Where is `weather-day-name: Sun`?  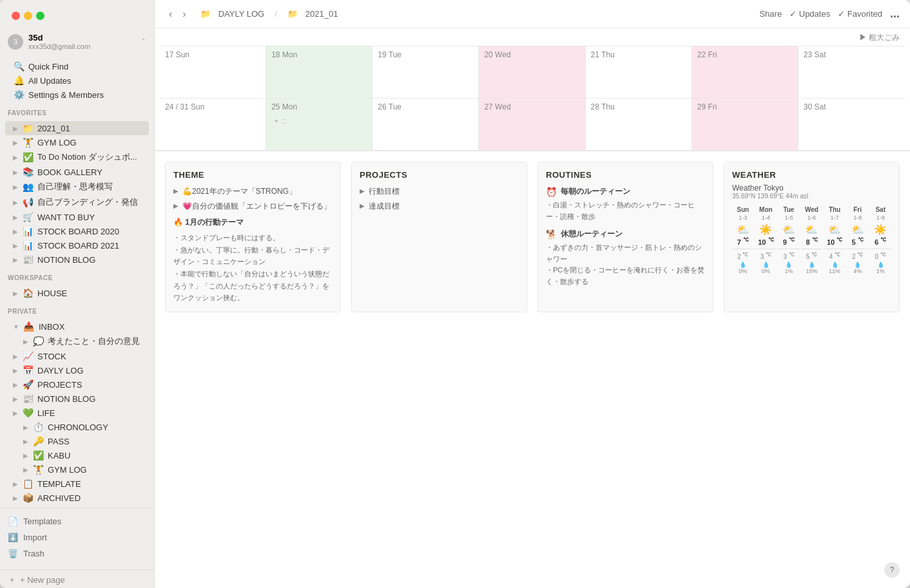 weather-day-name: Sun is located at coordinates (743, 210).